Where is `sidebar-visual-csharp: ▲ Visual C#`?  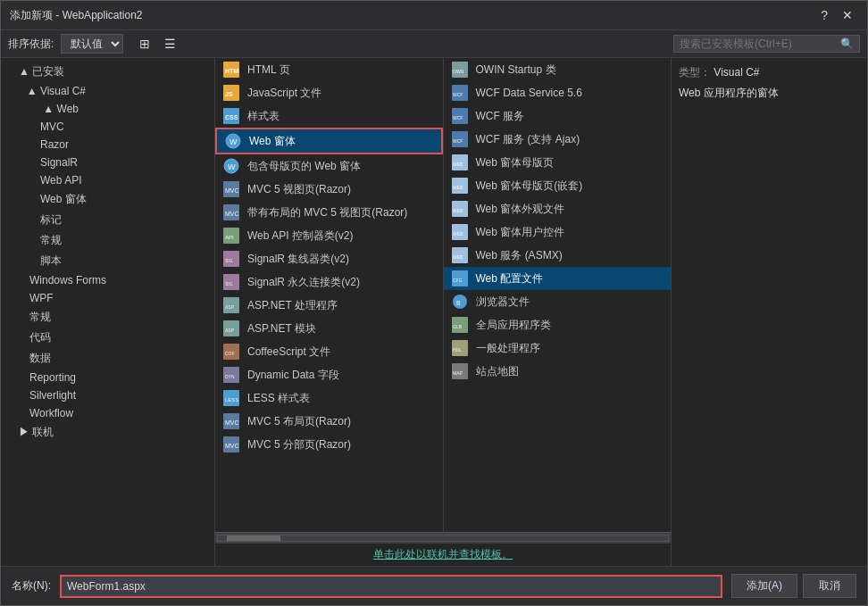
sidebar-visual-csharp: ▲ Visual C# is located at coordinates (107, 91).